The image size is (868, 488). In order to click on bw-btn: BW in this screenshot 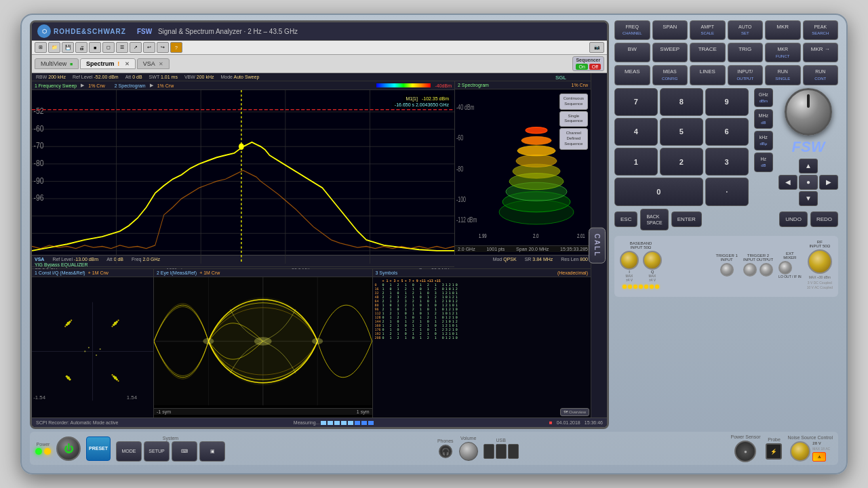, I will do `click(632, 53)`.